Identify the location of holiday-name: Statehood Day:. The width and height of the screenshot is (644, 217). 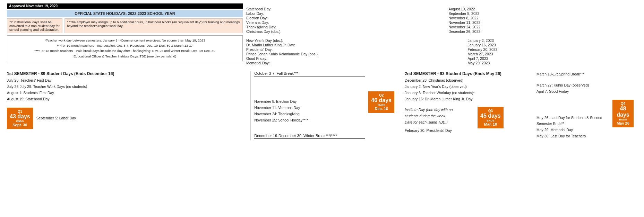
(342, 9).